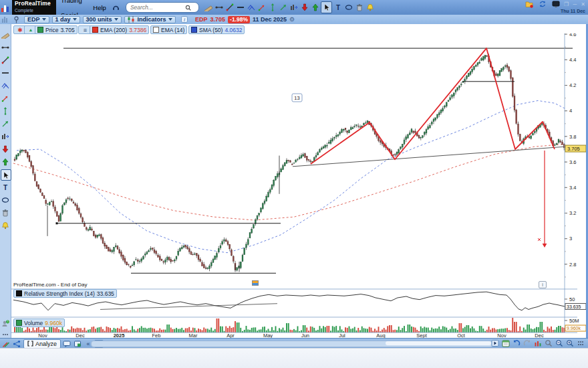 The image size is (588, 368). What do you see at coordinates (119, 29) in the screenshot?
I see `ema200-legend-chip: EMA (200)3.7386` at bounding box center [119, 29].